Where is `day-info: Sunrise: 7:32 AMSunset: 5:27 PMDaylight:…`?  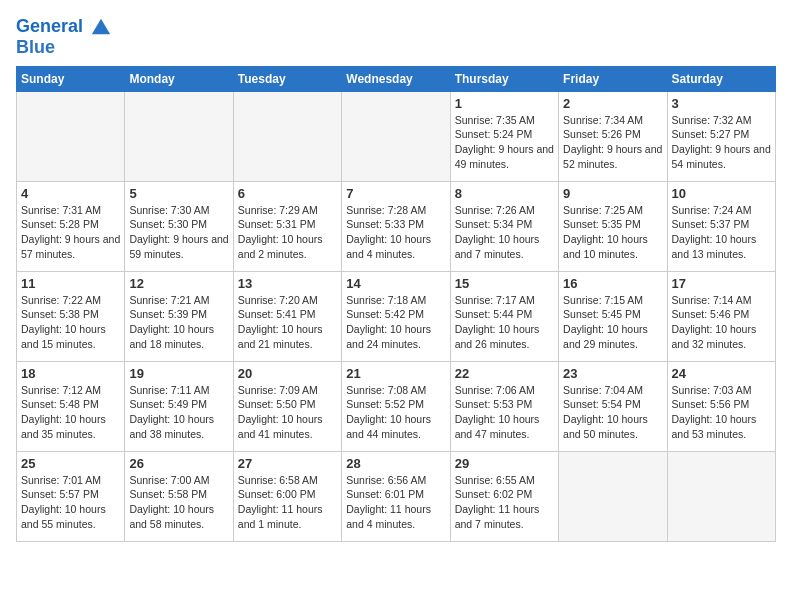
day-info: Sunrise: 7:32 AMSunset: 5:27 PMDaylight:… is located at coordinates (722, 142).